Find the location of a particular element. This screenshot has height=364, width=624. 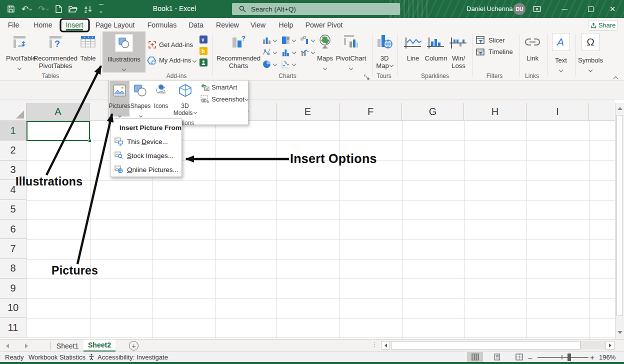

undo-icon: ↶ is located at coordinates (26, 9).